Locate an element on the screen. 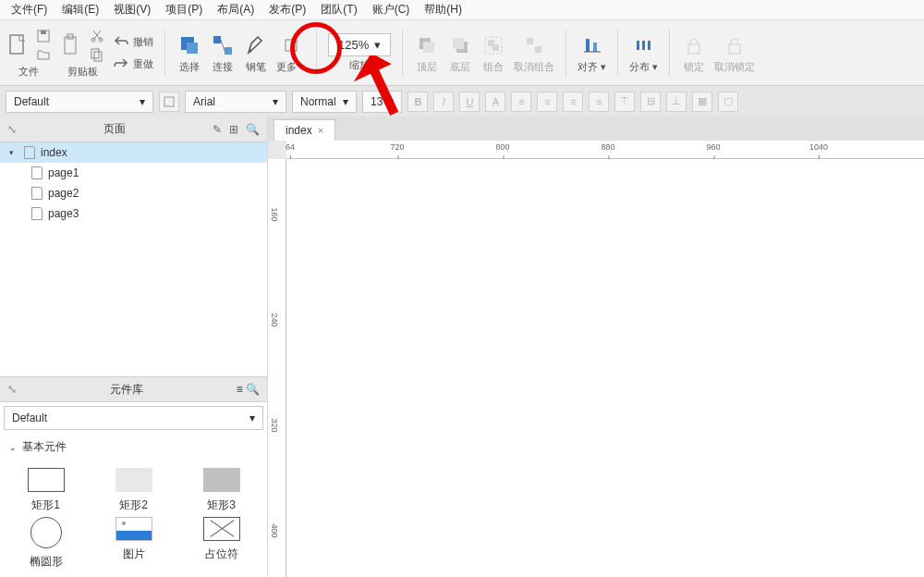 The height and width of the screenshot is (577, 924). menu-publish: 发布(P) is located at coordinates (287, 9).